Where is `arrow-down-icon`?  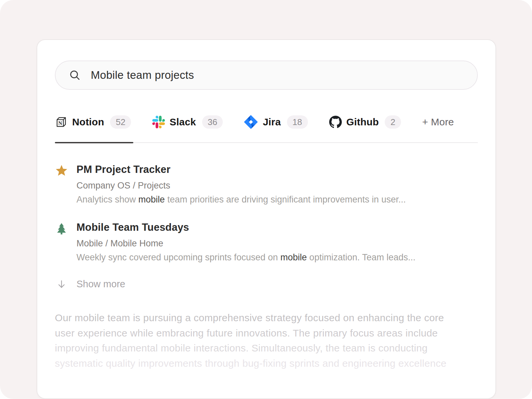
arrow-down-icon is located at coordinates (62, 284).